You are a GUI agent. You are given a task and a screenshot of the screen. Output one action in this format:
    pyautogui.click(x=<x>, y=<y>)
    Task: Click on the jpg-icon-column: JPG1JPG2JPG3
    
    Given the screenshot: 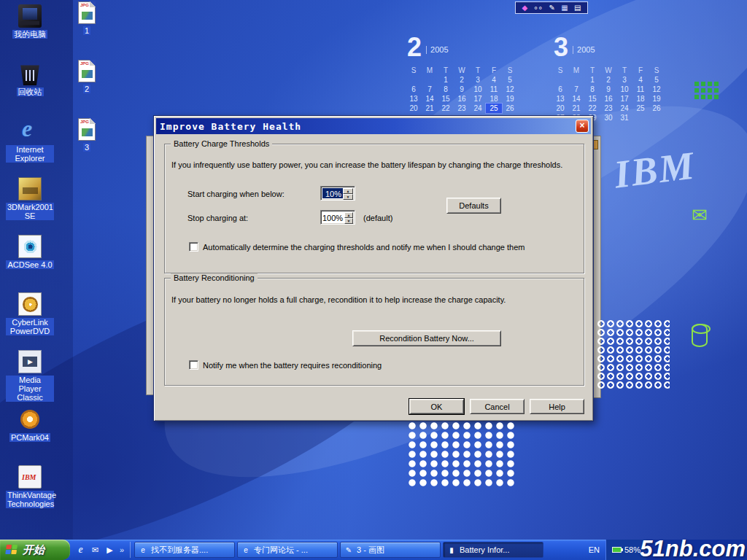 What is the action you would take?
    pyautogui.click(x=87, y=89)
    